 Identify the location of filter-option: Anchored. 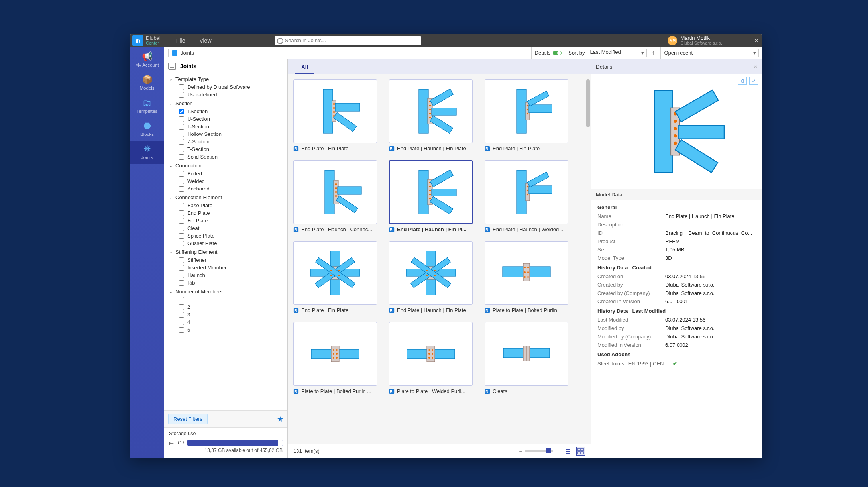
(233, 189).